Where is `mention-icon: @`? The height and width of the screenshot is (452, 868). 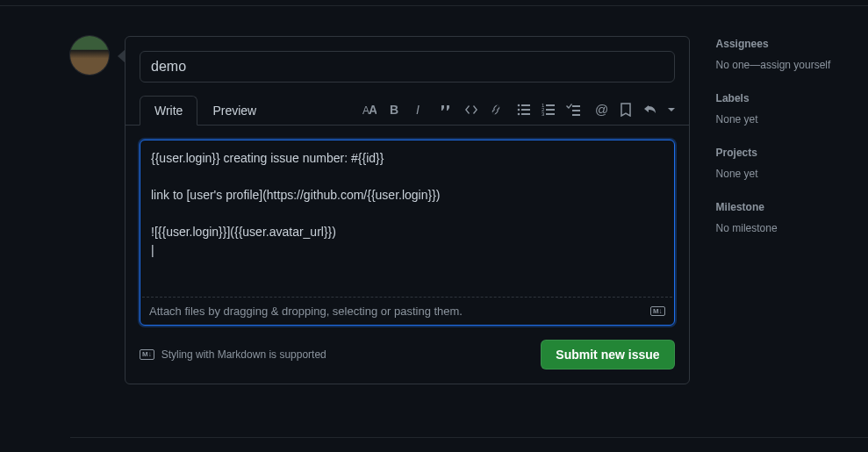
mention-icon: @ is located at coordinates (601, 110).